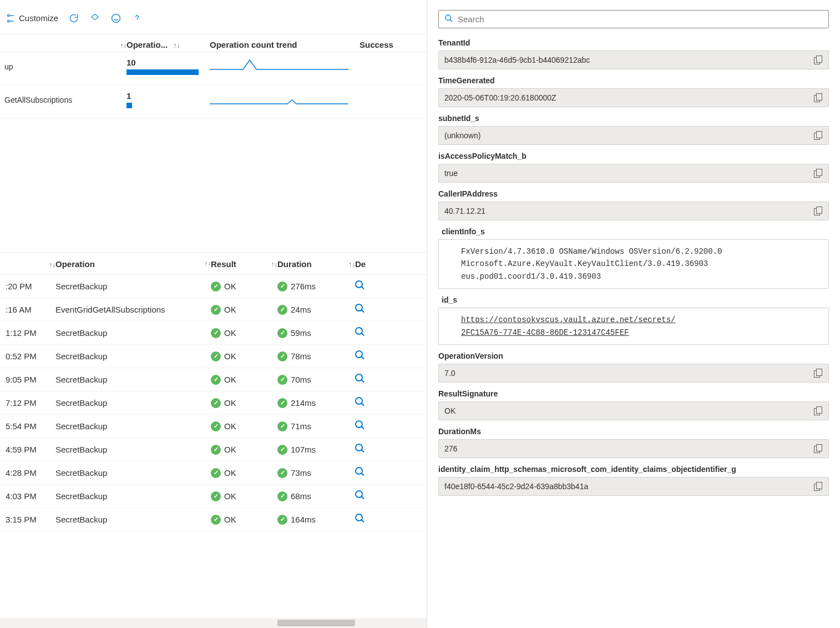 The width and height of the screenshot is (840, 628). I want to click on field-accesspolicy: true, so click(634, 173).